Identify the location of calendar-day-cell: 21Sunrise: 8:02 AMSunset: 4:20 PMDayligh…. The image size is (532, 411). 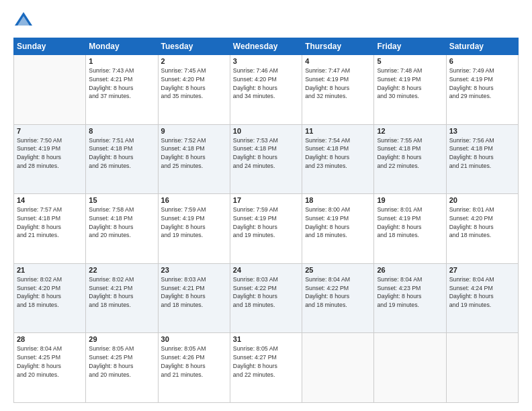
(50, 298).